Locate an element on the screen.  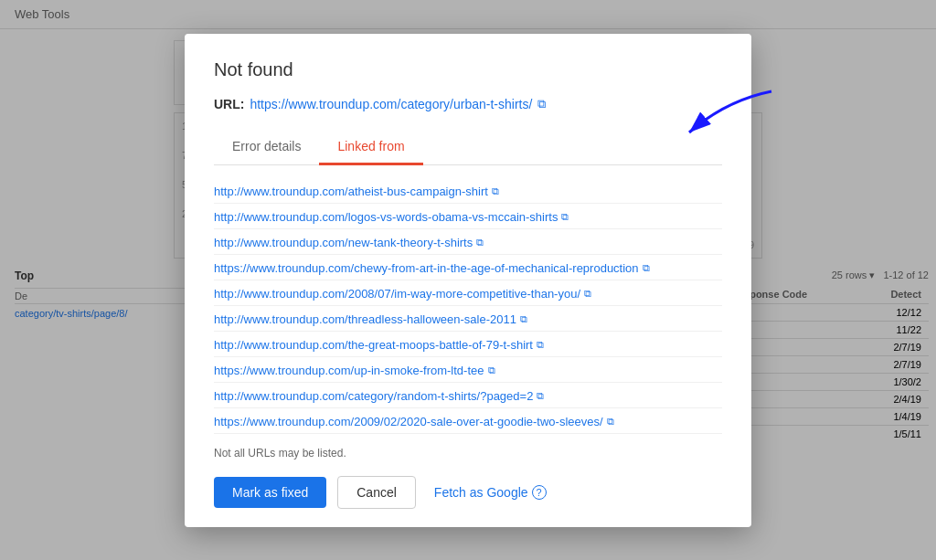
fetch-as-google-link: Fetch as Google ? is located at coordinates (490, 492).